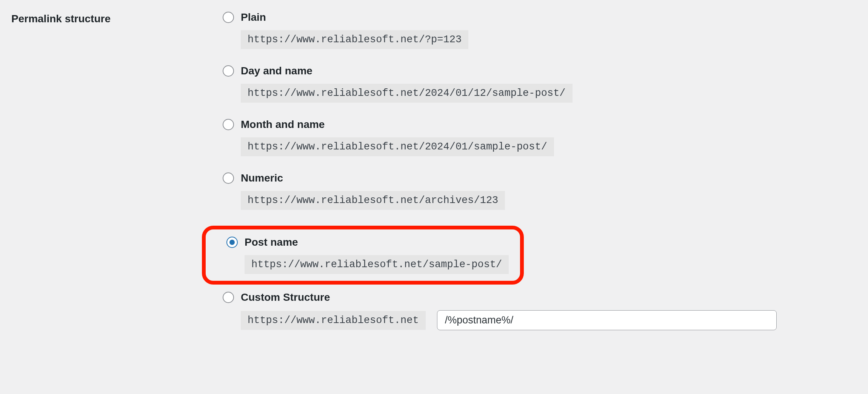  What do you see at coordinates (333, 320) in the screenshot?
I see `custom-prefix: https://www.reliablesoft.net` at bounding box center [333, 320].